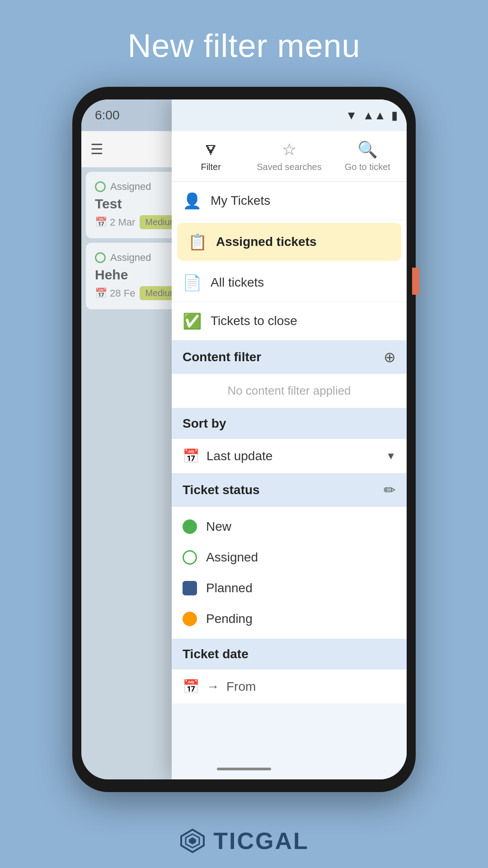  Describe the element at coordinates (115, 222) in the screenshot. I see `bg-ticket-date: 📅 2 Mar` at that location.